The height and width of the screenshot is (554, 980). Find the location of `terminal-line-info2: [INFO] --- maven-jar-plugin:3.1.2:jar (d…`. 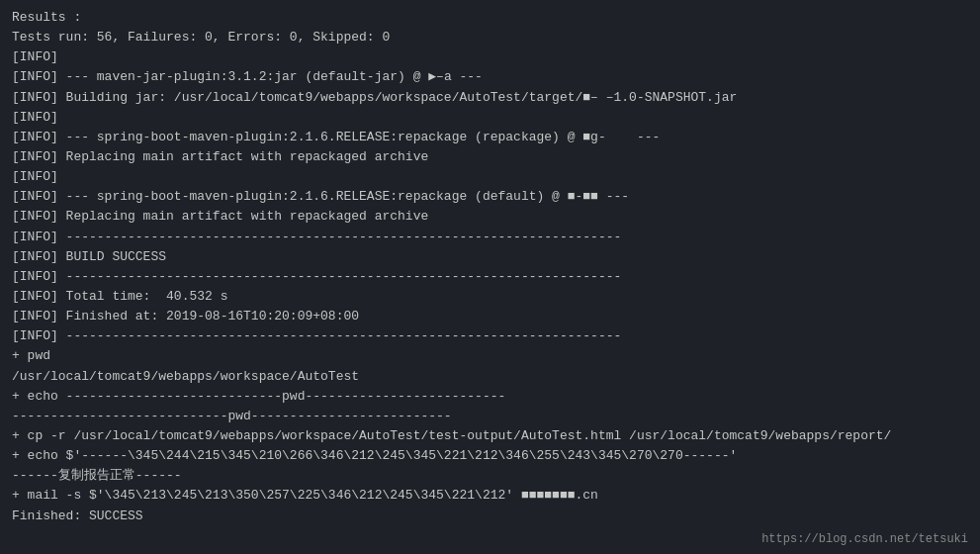

terminal-line-info2: [INFO] --- maven-jar-plugin:3.1.2:jar (d… is located at coordinates (490, 77).